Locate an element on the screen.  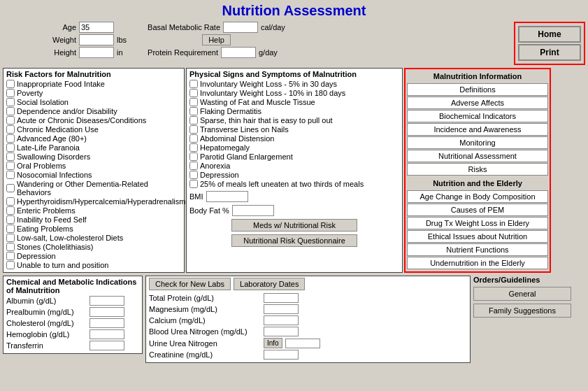
malnutrition-info-button: Monitoring is located at coordinates (478, 143).